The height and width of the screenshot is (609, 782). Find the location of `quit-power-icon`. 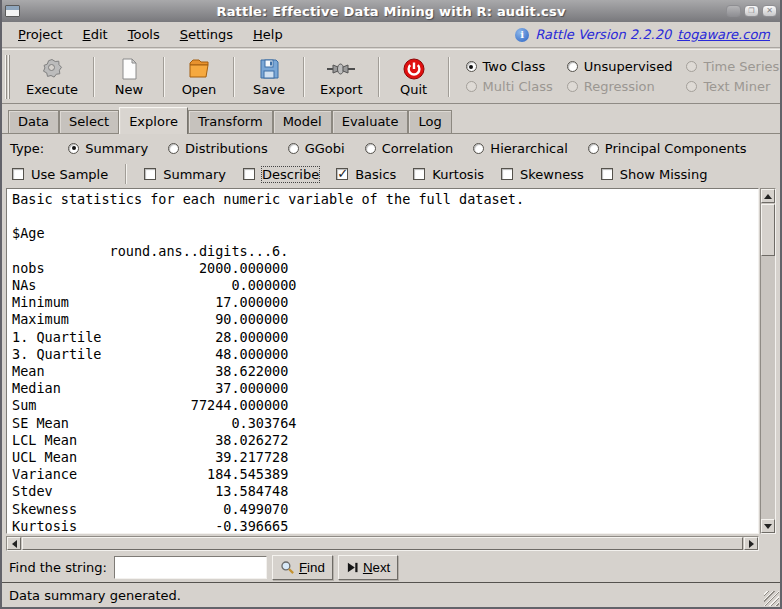

quit-power-icon is located at coordinates (414, 69).